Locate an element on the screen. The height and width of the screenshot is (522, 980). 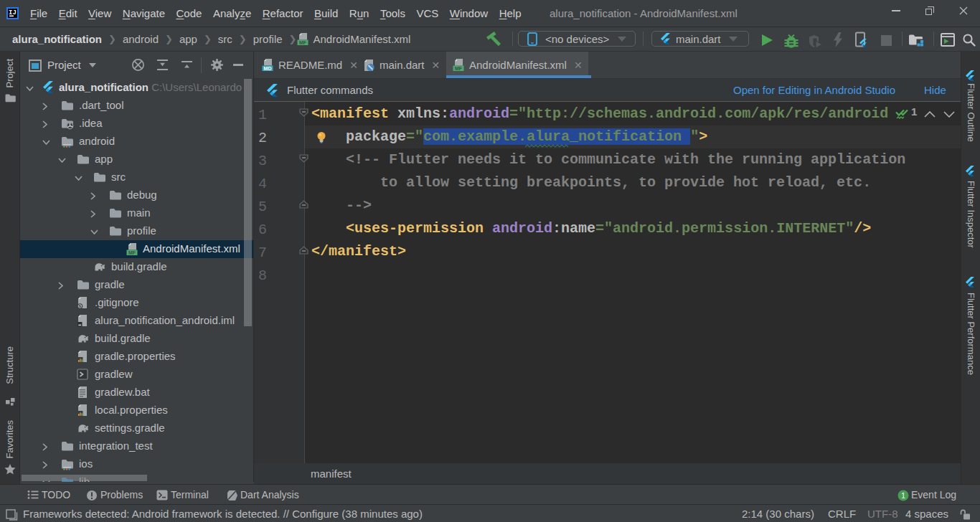
svg-text: MD is located at coordinates (268, 69).